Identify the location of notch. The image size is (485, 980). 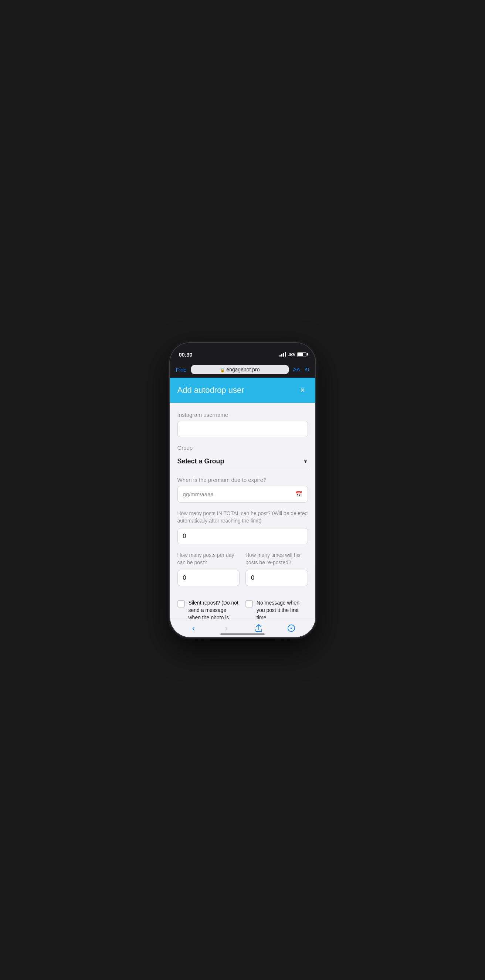
(242, 349).